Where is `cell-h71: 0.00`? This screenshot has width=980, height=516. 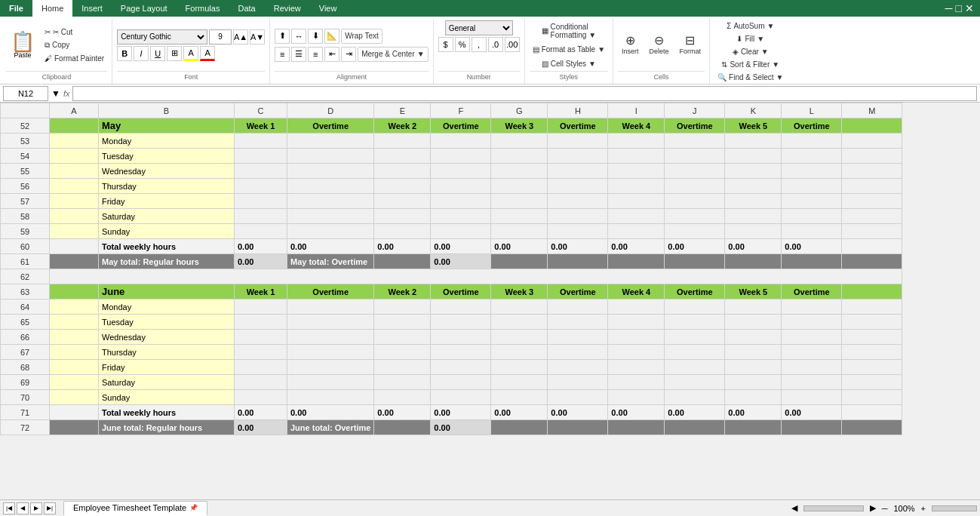
cell-h71: 0.00 is located at coordinates (578, 413).